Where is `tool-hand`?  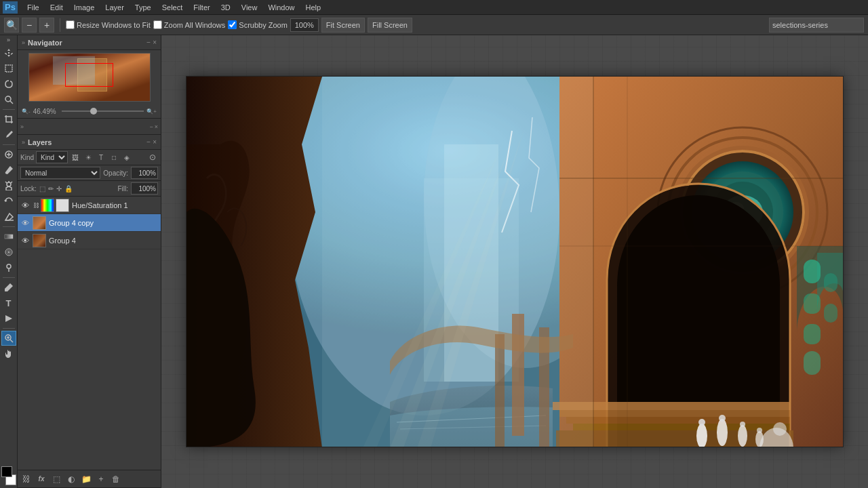 tool-hand is located at coordinates (9, 354).